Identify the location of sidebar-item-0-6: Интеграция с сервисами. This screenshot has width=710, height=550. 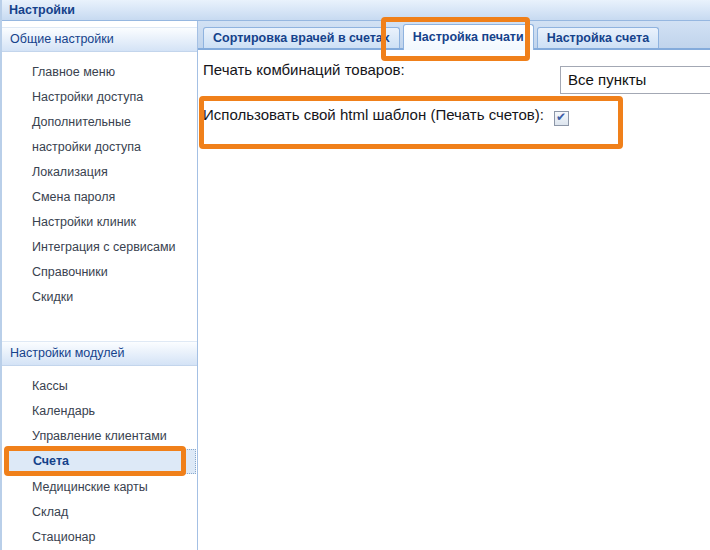
(100, 248).